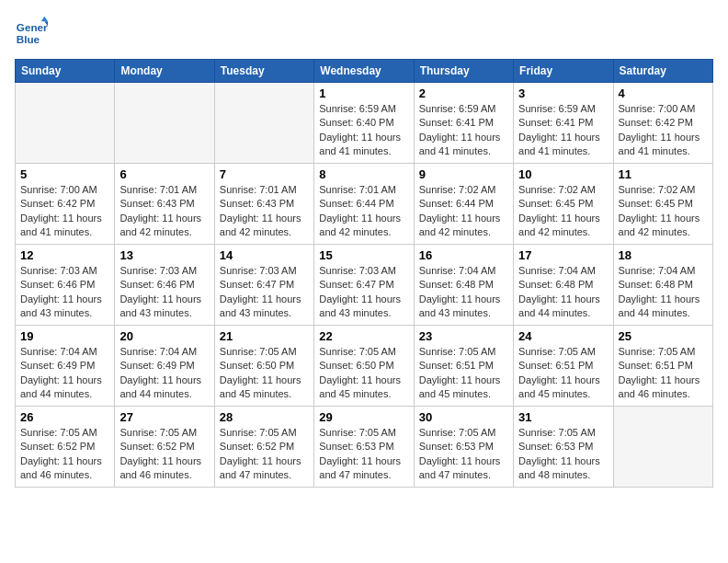 This screenshot has height=563, width=728. Describe the element at coordinates (664, 256) in the screenshot. I see `day-number: 18` at that location.